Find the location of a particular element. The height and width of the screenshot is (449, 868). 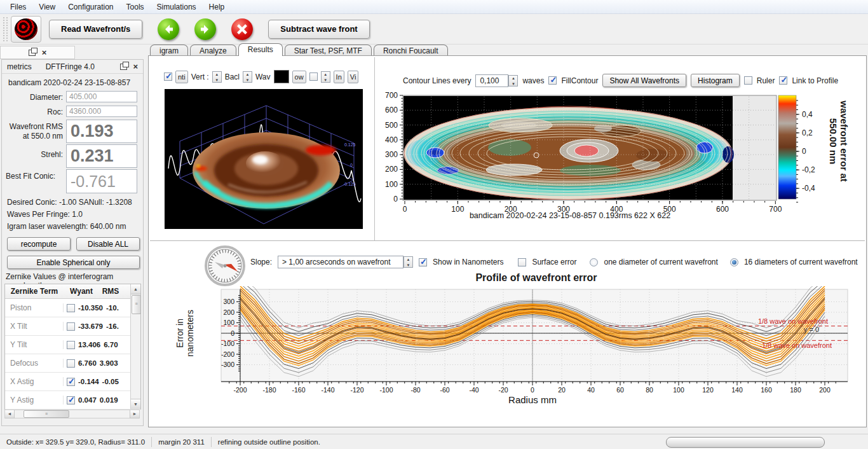

col-zernike-term: Zernike Term is located at coordinates (34, 291).